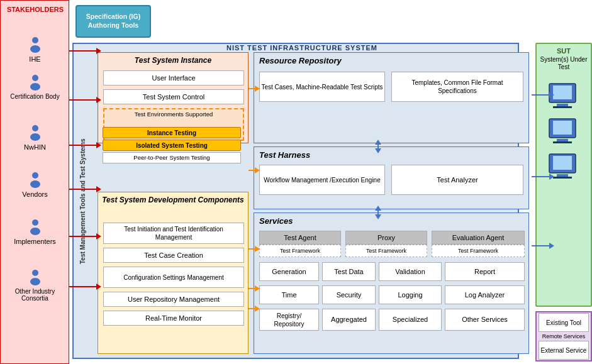 The height and width of the screenshot is (364, 592). Describe the element at coordinates (174, 114) in the screenshot. I see `test-env-label: Test Environments Supported` at that location.